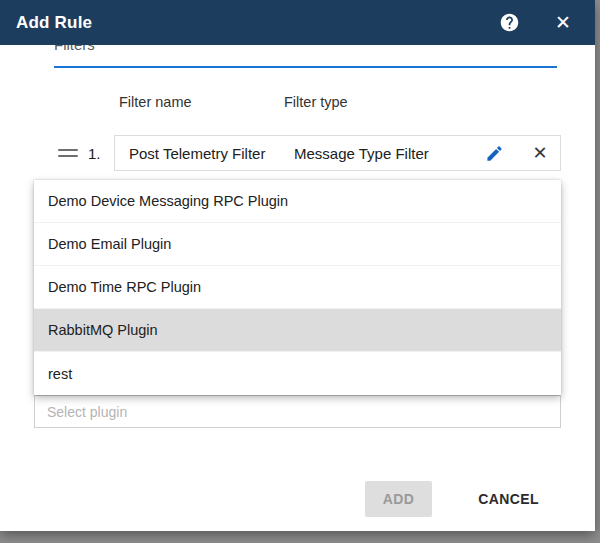 The width and height of the screenshot is (600, 543). What do you see at coordinates (202, 102) in the screenshot?
I see `filter-name-header: Filter name` at bounding box center [202, 102].